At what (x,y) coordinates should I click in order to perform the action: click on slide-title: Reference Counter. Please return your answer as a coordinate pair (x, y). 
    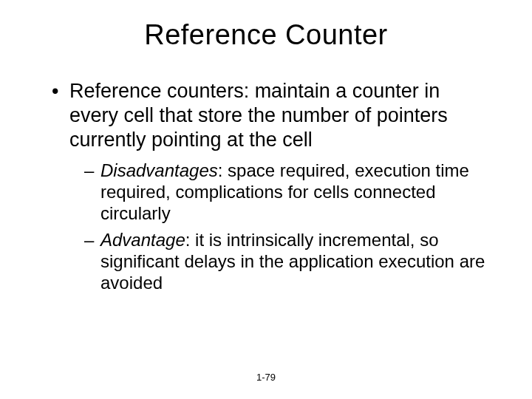
    Looking at the image, I should click on (266, 30).